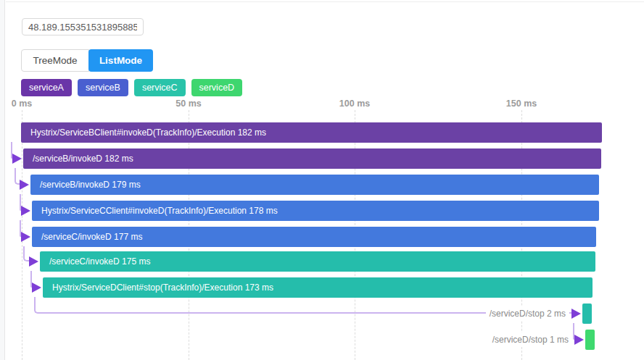 The width and height of the screenshot is (644, 360). I want to click on legend-badge-serviceD: serviceD, so click(218, 88).